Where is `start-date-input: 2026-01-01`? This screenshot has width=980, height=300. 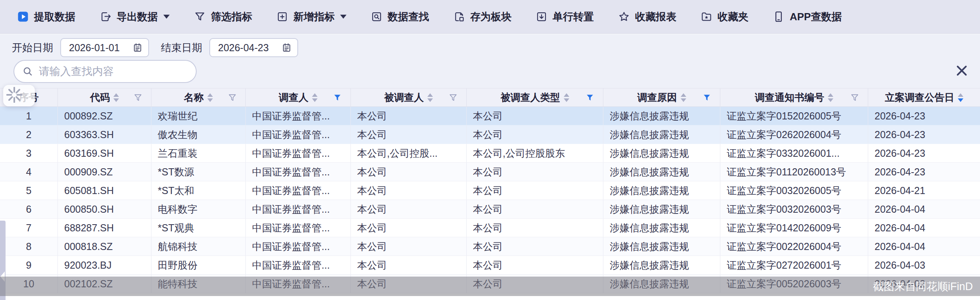
start-date-input: 2026-01-01 is located at coordinates (105, 48).